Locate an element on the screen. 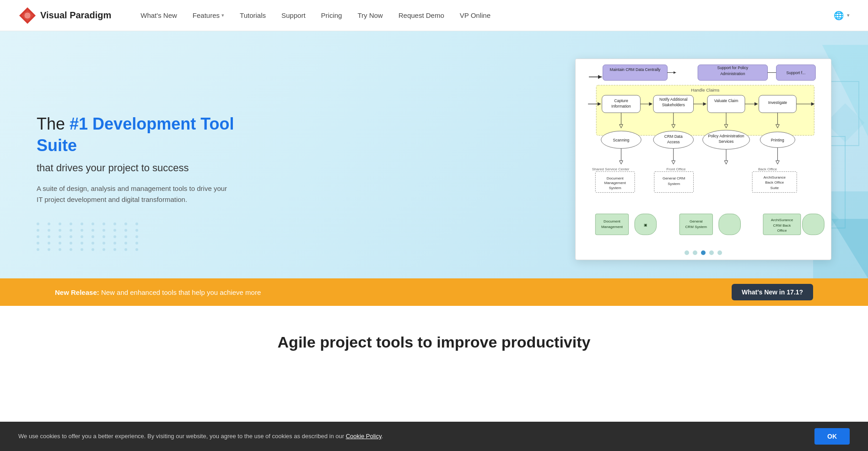 This screenshot has height=451, width=868. svg-text: Administration is located at coordinates (733, 74).